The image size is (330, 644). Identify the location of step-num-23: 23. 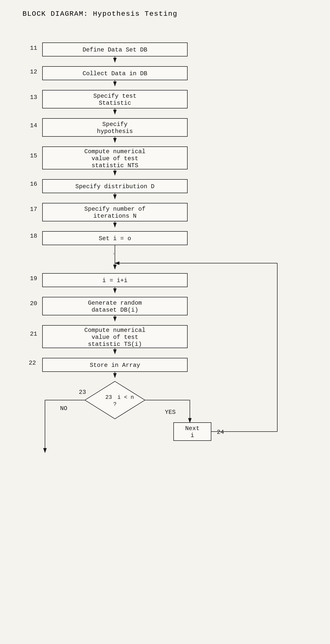
(82, 392).